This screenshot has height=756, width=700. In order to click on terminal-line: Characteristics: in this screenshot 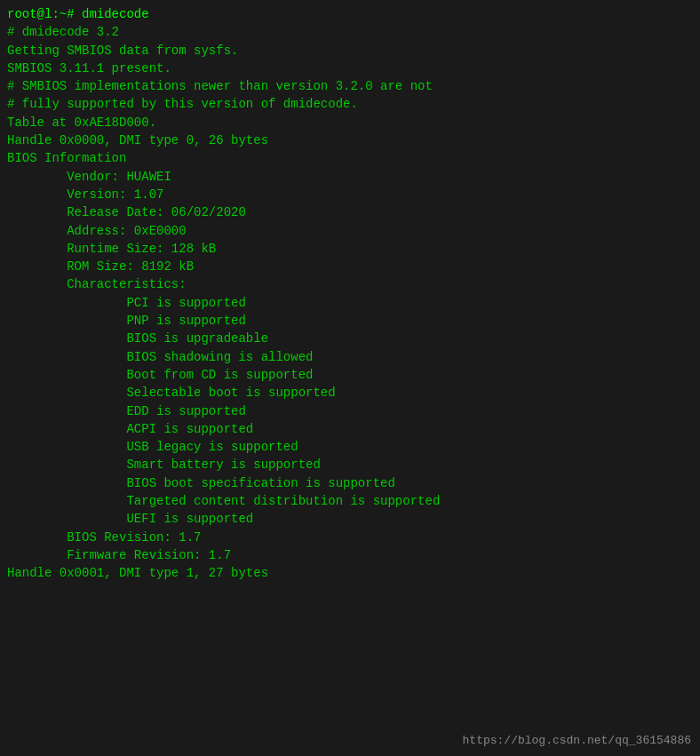, I will do `click(350, 284)`.